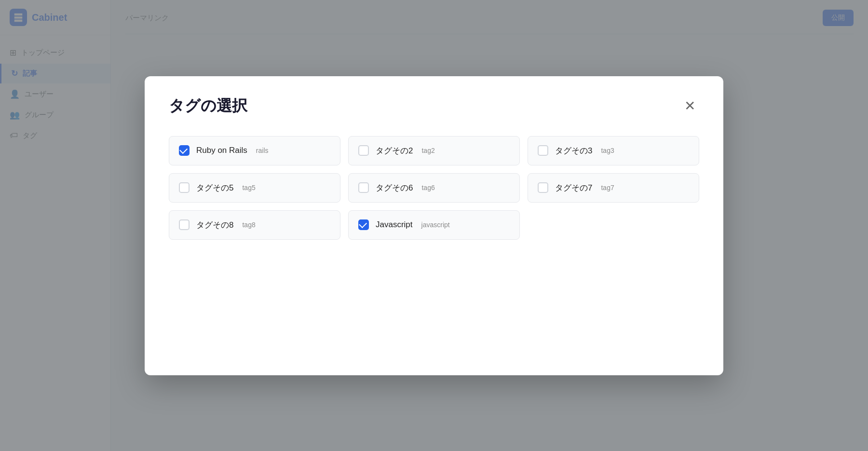  I want to click on tag-name: タグその5, so click(215, 188).